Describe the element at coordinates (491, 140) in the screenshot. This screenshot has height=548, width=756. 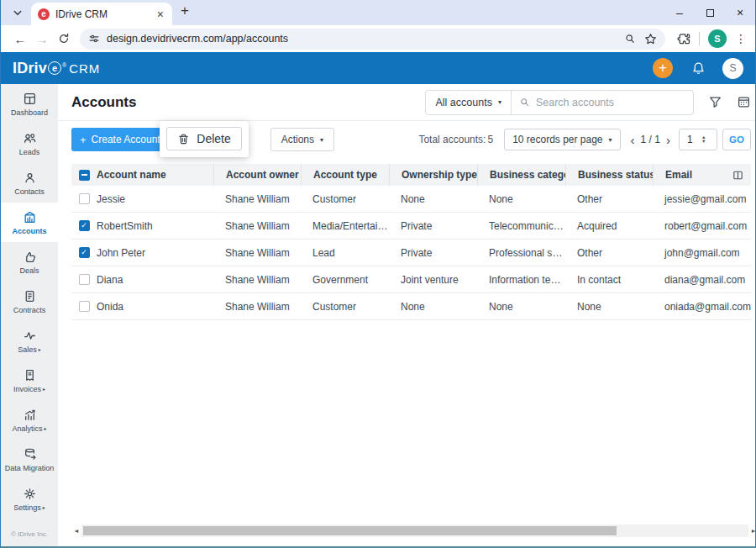
I see `total-accounts-value: 5` at that location.